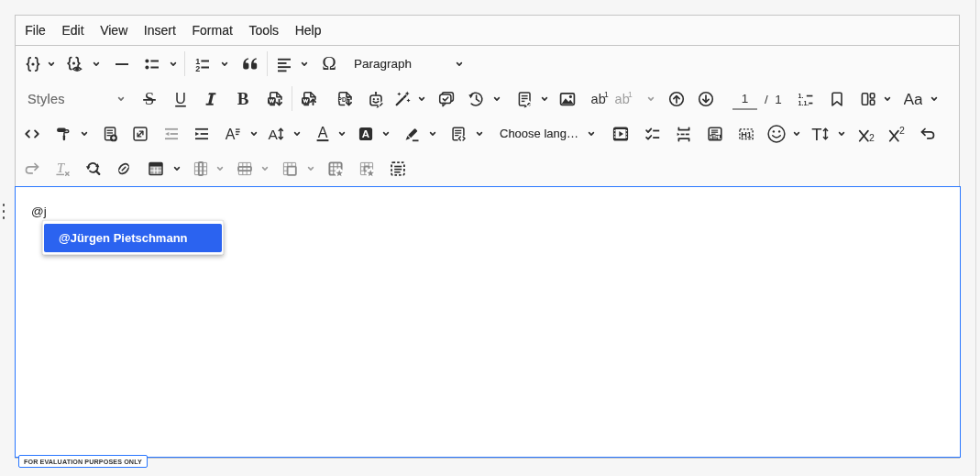 This screenshot has width=980, height=476. Describe the element at coordinates (181, 98) in the screenshot. I see `svg-text: U` at that location.